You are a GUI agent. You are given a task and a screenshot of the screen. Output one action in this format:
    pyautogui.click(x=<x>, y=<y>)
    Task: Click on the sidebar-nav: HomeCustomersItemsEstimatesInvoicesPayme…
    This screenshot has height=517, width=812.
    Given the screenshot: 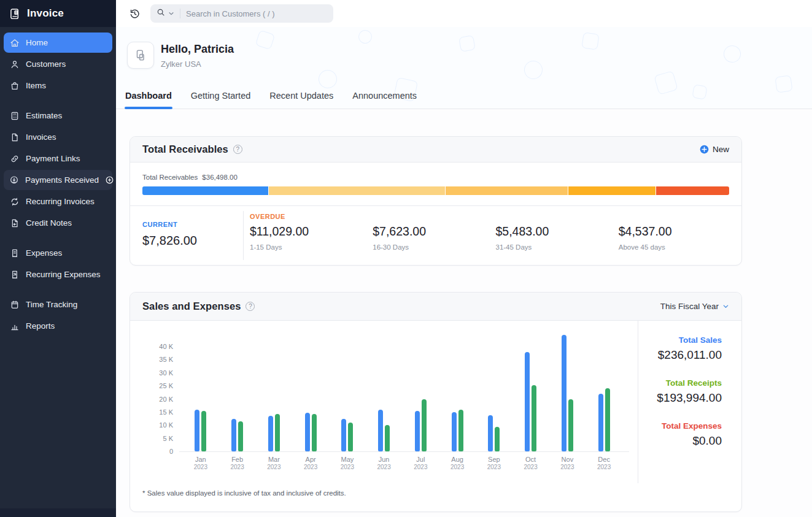 What is the action you would take?
    pyautogui.click(x=58, y=267)
    